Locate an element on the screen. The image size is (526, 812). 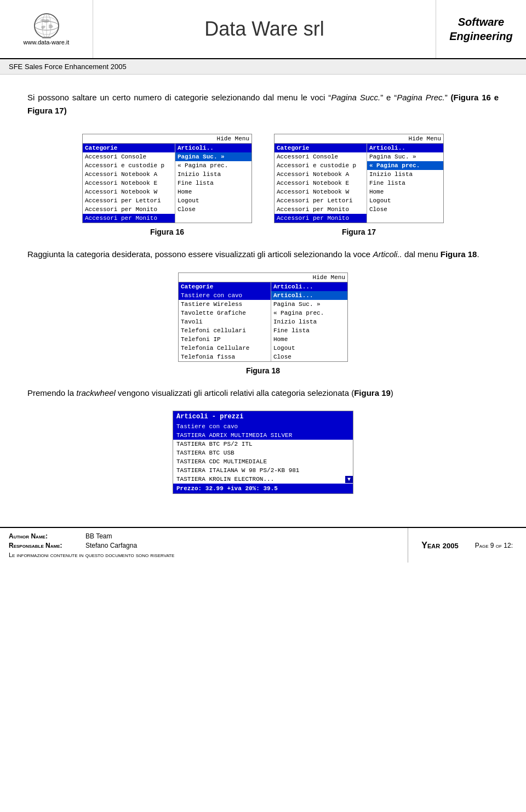
fig17-left-item-2: Accessori e custodie p is located at coordinates (321, 166).